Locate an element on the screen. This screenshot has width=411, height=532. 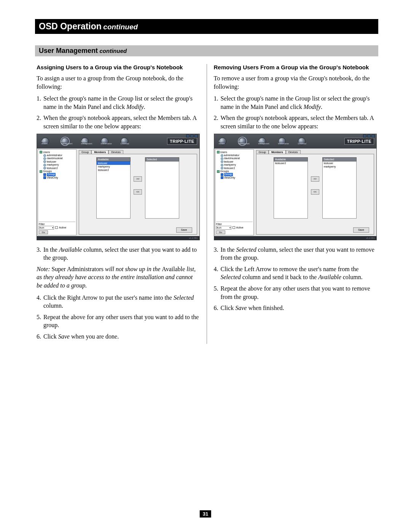
header-title: OSD Operation is located at coordinates (70, 26).